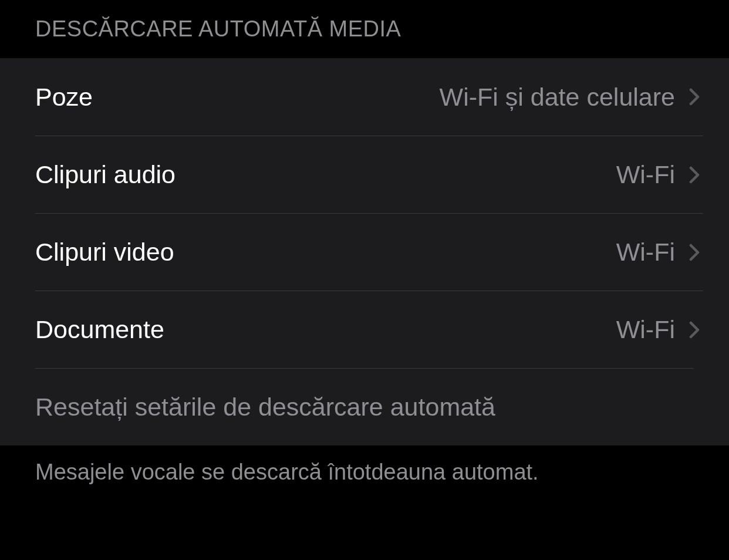 The image size is (729, 560). Describe the element at coordinates (106, 175) in the screenshot. I see `item-label: Clipuri audio` at that location.